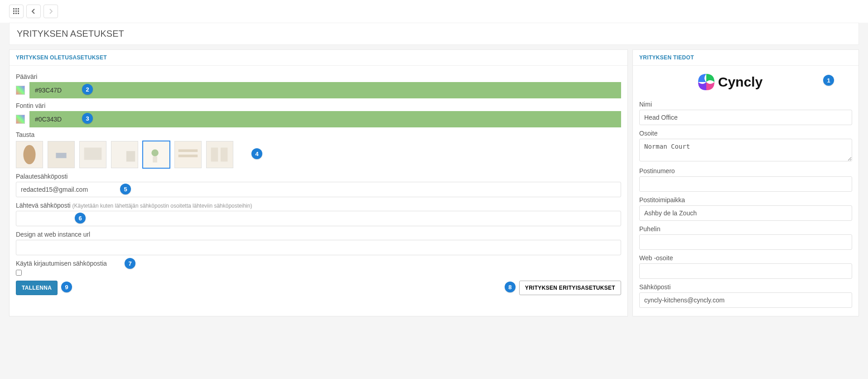 The width and height of the screenshot is (868, 379). What do you see at coordinates (130, 263) in the screenshot?
I see `annotation-7: 7` at bounding box center [130, 263].